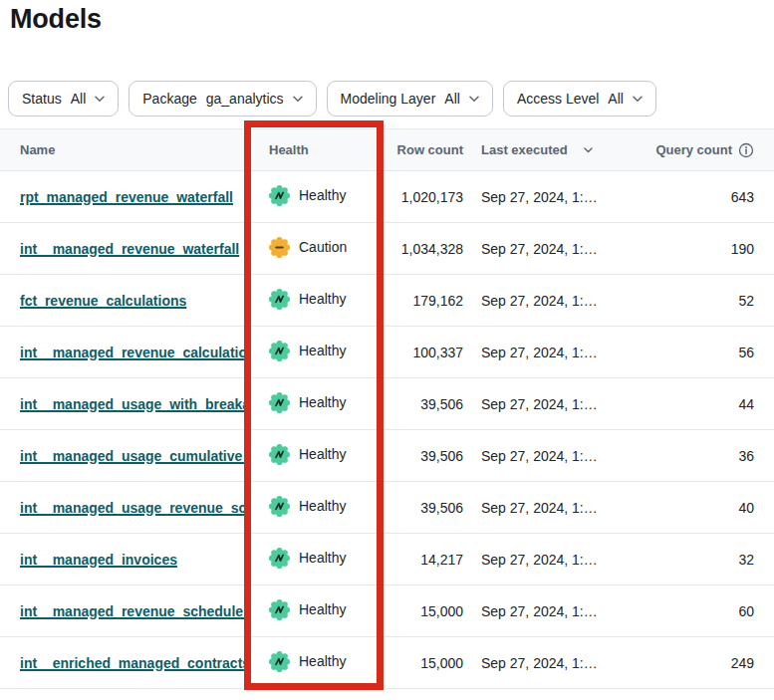 Image resolution: width=774 pixels, height=700 pixels. I want to click on query-count-cell: 643, so click(704, 197).